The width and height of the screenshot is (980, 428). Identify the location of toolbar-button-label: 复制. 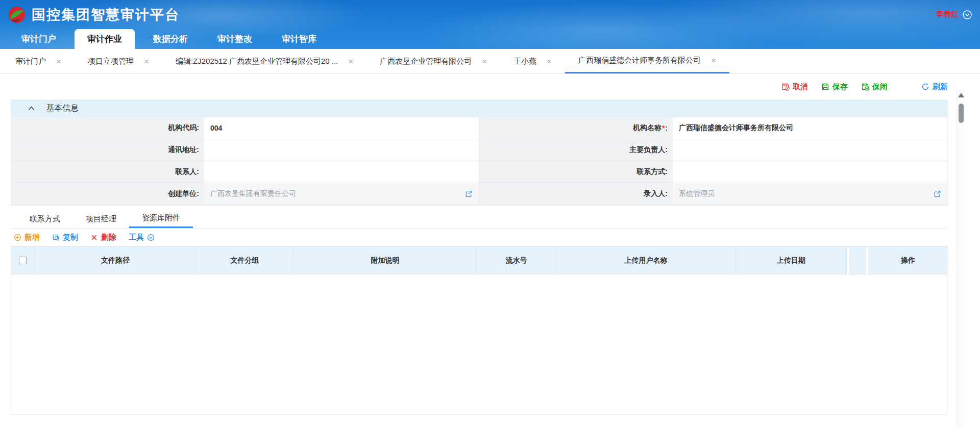
(70, 238).